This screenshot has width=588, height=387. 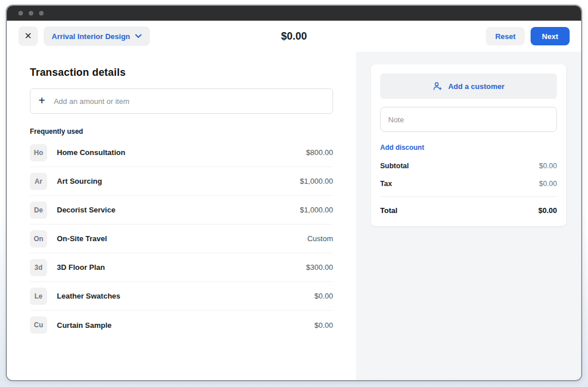 What do you see at coordinates (402, 148) in the screenshot?
I see `add-discount-link: Add discount` at bounding box center [402, 148].